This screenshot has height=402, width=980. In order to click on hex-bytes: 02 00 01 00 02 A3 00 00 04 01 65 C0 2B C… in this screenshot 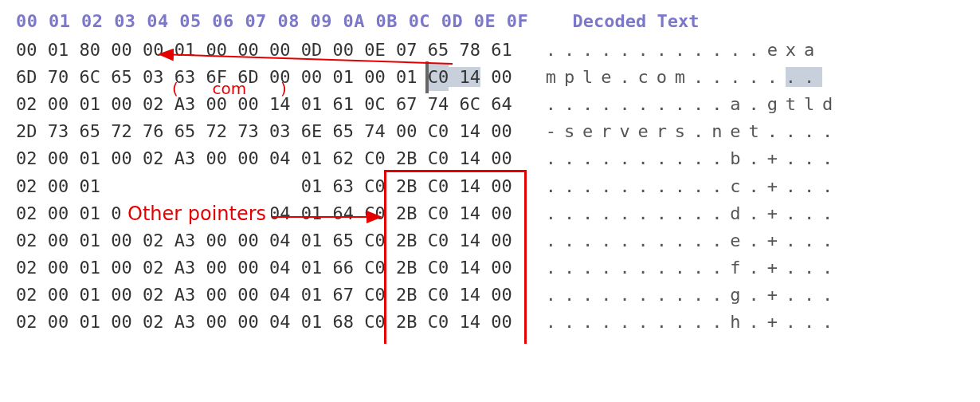, I will do `click(265, 241)`.